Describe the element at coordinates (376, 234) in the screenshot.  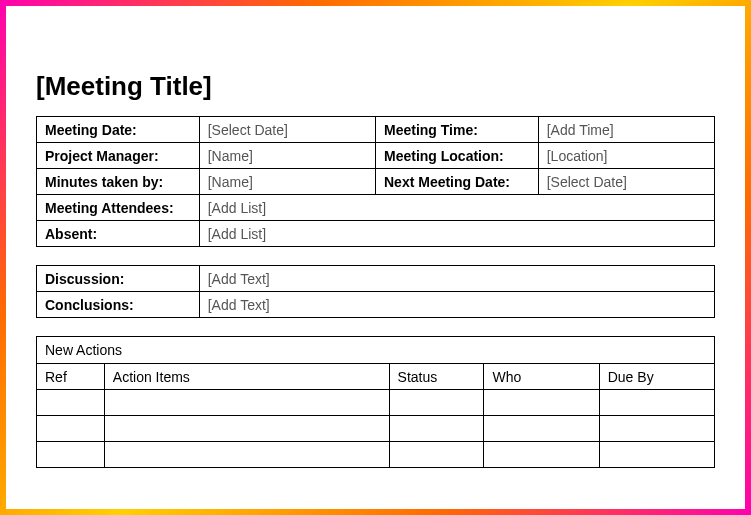
I see `table-row: Absent: [Add List]` at that location.